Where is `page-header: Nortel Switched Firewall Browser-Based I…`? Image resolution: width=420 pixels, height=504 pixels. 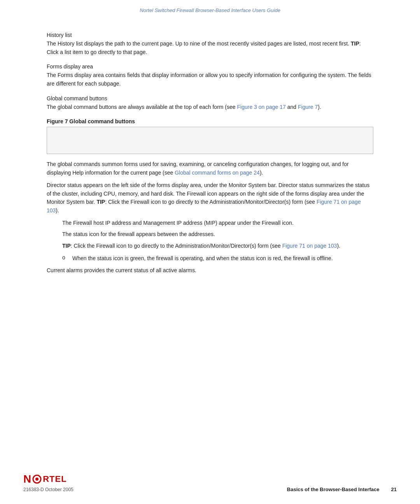 page-header: Nortel Switched Firewall Browser-Based I… is located at coordinates (210, 9).